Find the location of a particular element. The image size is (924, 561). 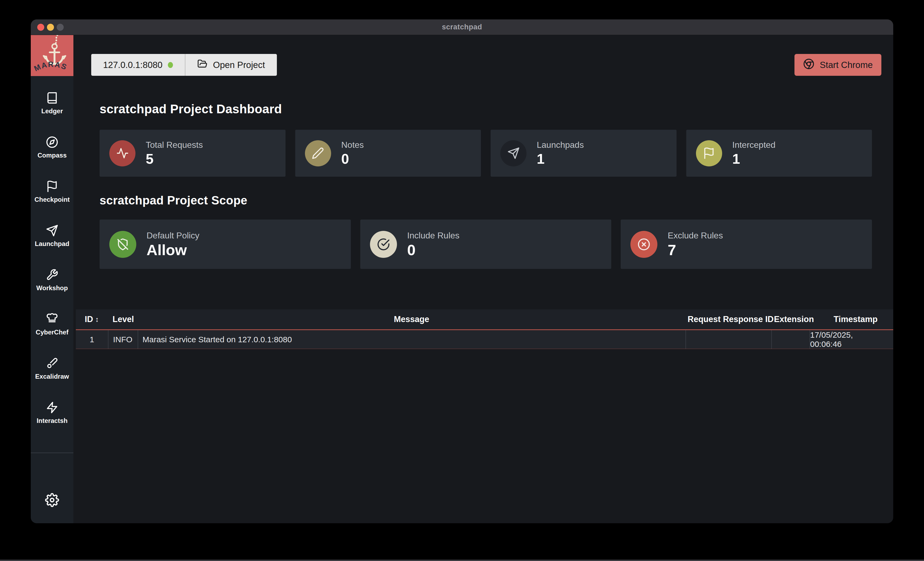

check-circle-icon is located at coordinates (384, 244).